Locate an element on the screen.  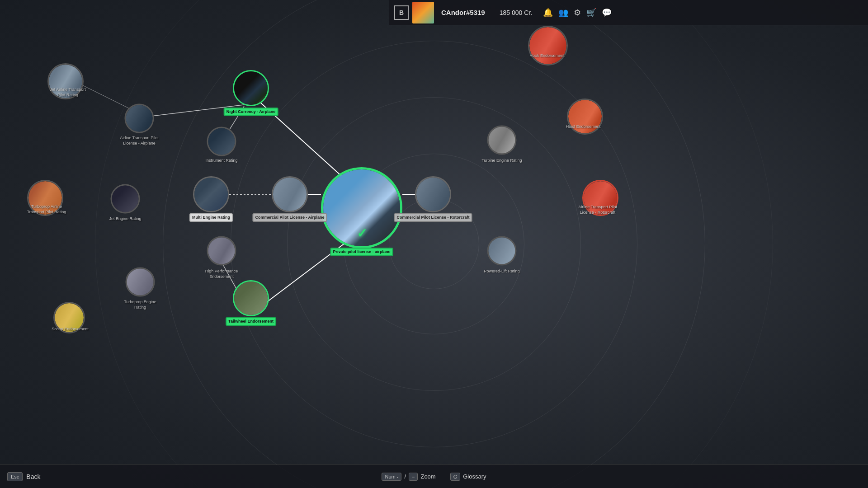
slash-sep: / is located at coordinates (405, 476).